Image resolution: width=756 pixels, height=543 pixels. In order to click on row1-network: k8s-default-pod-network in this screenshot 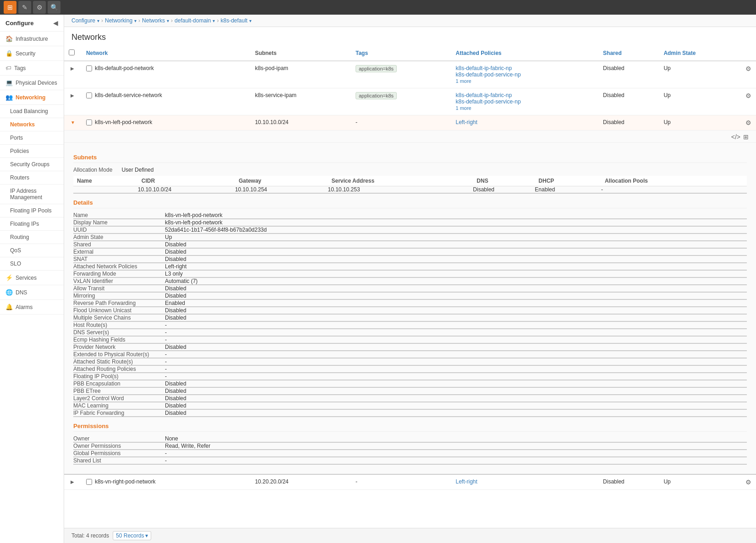, I will do `click(125, 68)`.